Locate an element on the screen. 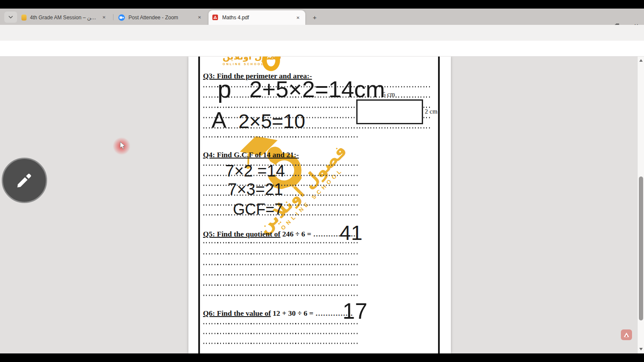  scroll-up-icon is located at coordinates (641, 60).